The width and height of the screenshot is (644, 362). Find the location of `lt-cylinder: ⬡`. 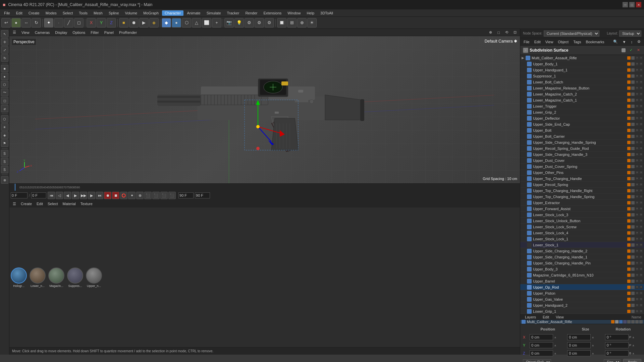

lt-cylinder: ⬡ is located at coordinates (5, 84).